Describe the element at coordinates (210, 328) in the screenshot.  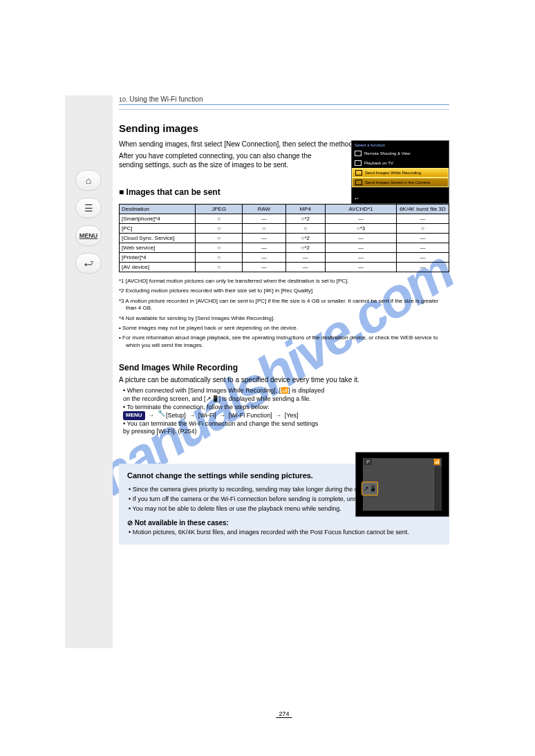
I see `note-bullet1-text: Some images may not be played back or se…` at that location.